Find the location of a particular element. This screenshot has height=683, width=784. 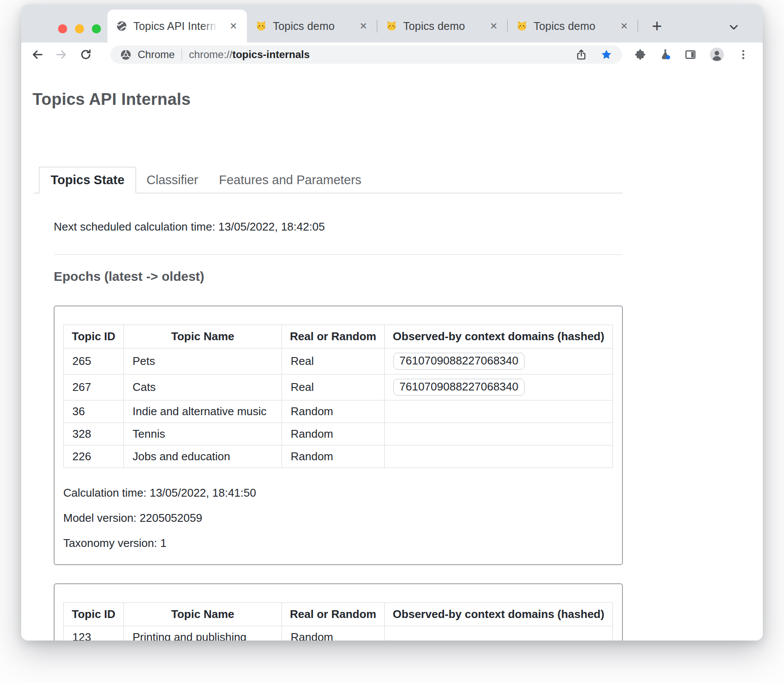

page-tab-strip: Topics State Classifier Features and Par… is located at coordinates (328, 180).